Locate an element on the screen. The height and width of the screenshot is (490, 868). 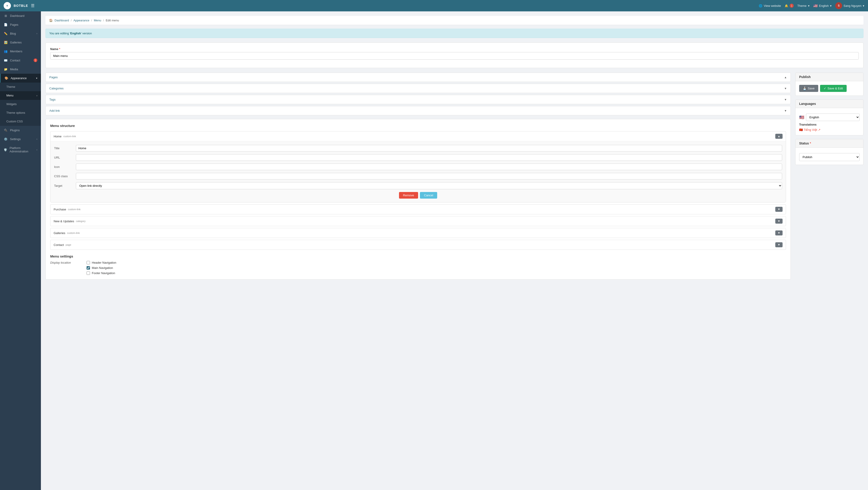
publish-actions: 💾 Save ✓ Save & Edit is located at coordinates (830, 88).